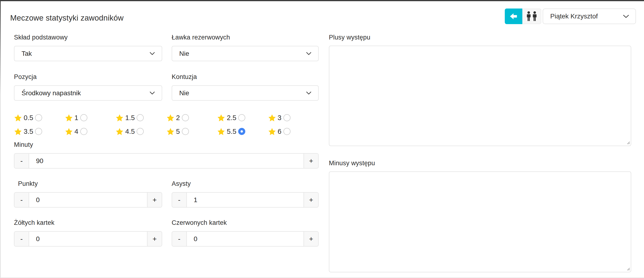  I want to click on field-label: Minuty, so click(166, 145).